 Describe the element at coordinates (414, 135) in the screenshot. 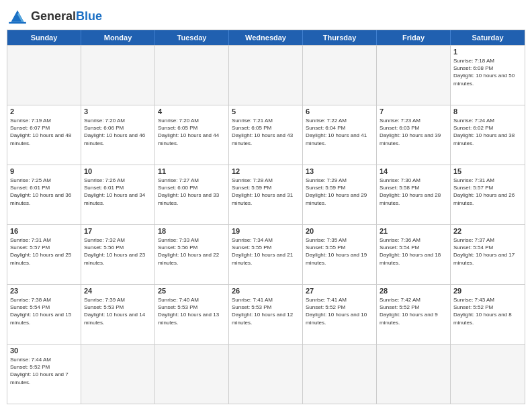

I see `cal-cell: 7Sunrise: 7:23 AMSunset: 6:03 PMDaylight…` at that location.